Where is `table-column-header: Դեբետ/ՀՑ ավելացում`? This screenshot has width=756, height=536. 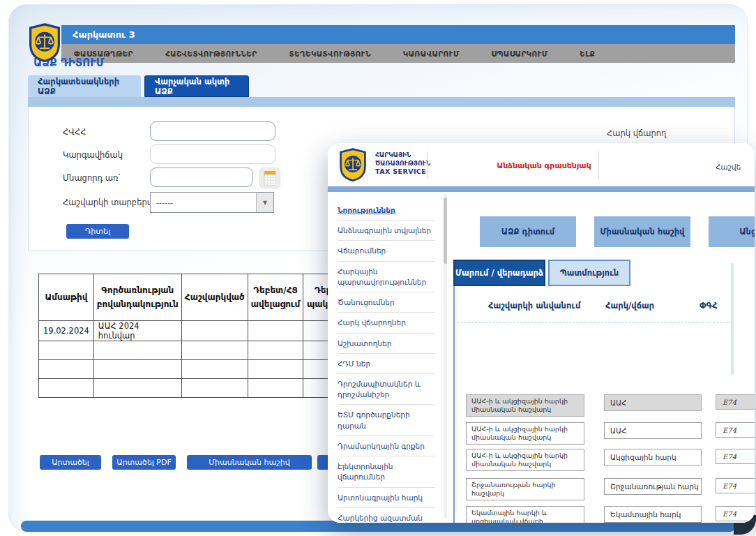
table-column-header: Դեբետ/ՀՑ ավելացում is located at coordinates (275, 297).